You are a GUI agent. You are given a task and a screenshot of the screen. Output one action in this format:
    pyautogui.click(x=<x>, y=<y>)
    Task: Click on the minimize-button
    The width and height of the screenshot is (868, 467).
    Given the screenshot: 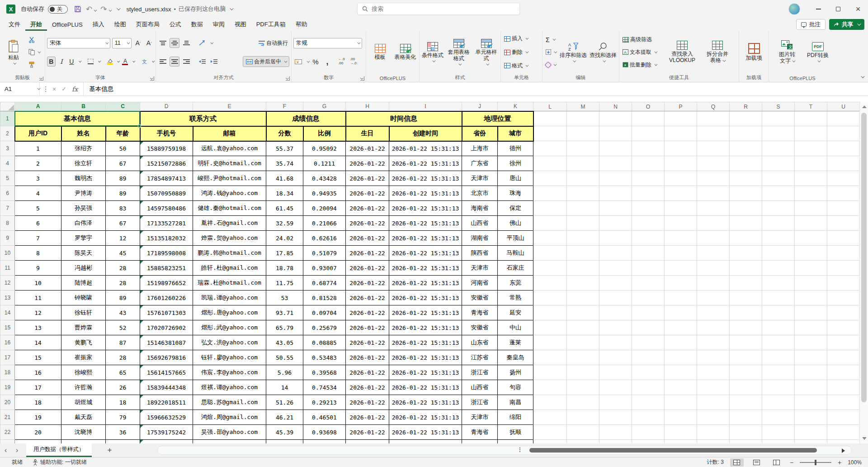 What is the action you would take?
    pyautogui.click(x=818, y=9)
    